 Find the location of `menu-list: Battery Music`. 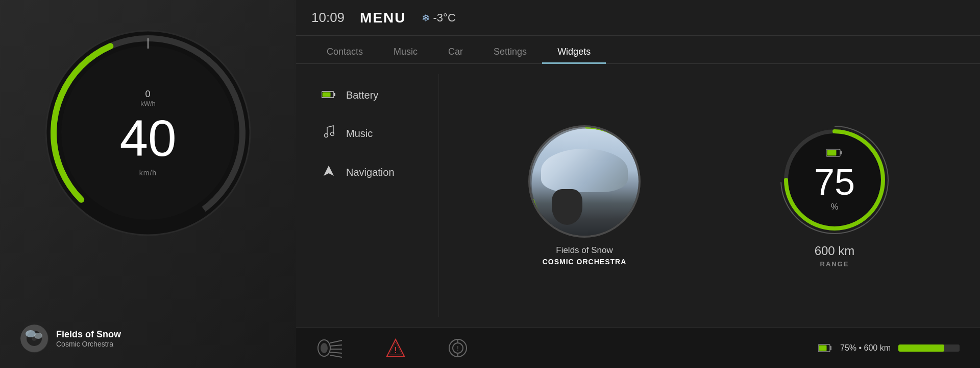

menu-list: Battery Music is located at coordinates (368, 195).